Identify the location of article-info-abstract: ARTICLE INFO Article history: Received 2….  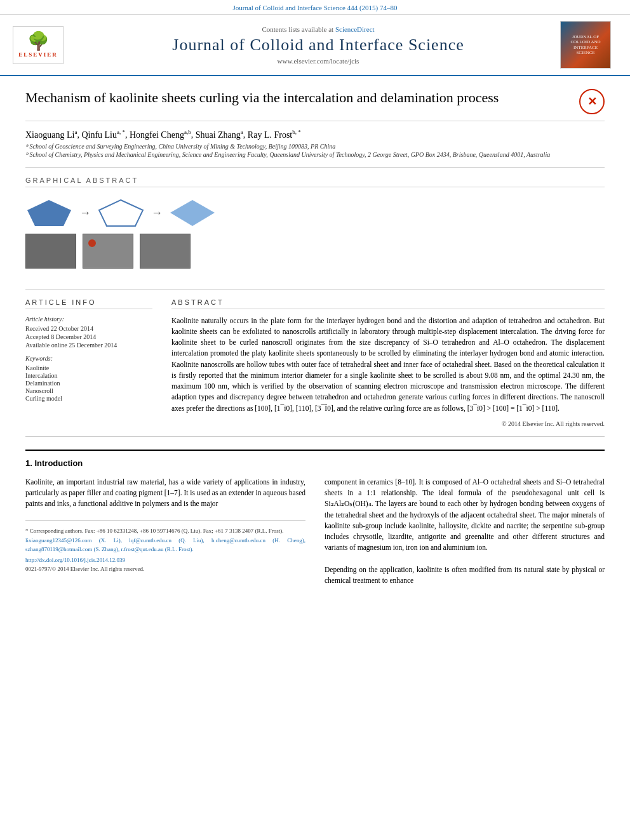
(315, 363).